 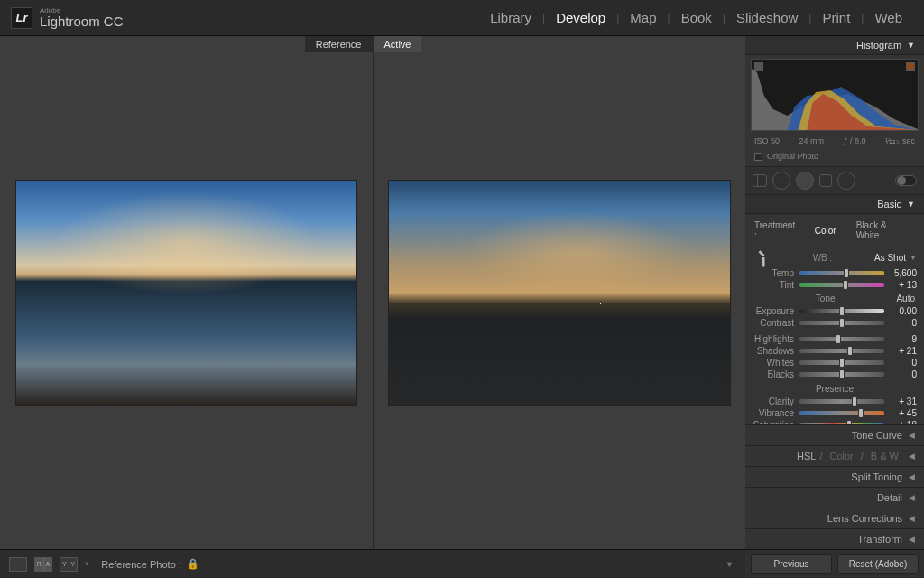 I want to click on shadows-value: + 21, so click(x=903, y=350).